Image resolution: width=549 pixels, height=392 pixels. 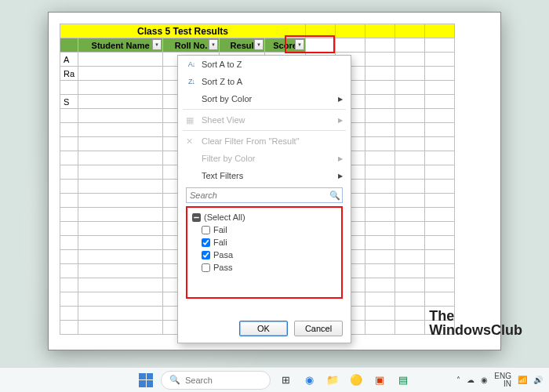 I want to click on clear-filter-icon: ✕, so click(x=191, y=141).